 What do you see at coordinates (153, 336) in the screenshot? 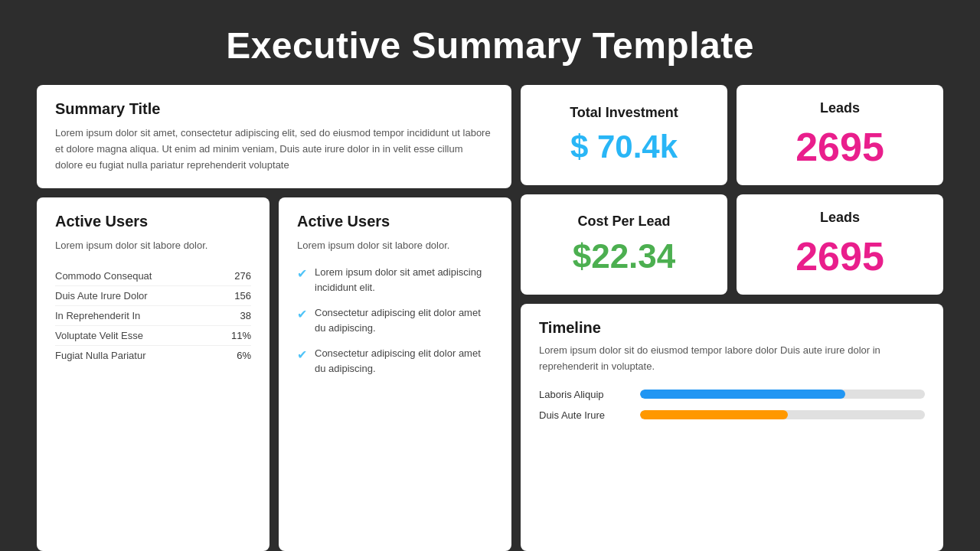
I see `stats-row: Voluptate Velit Esse 11%` at bounding box center [153, 336].